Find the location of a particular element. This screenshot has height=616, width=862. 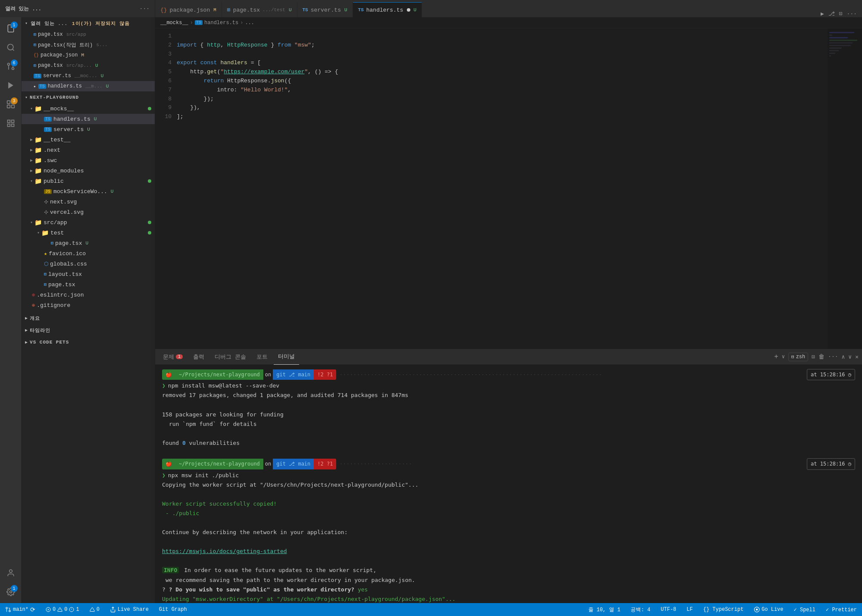

activity-search is located at coordinates (11, 47).